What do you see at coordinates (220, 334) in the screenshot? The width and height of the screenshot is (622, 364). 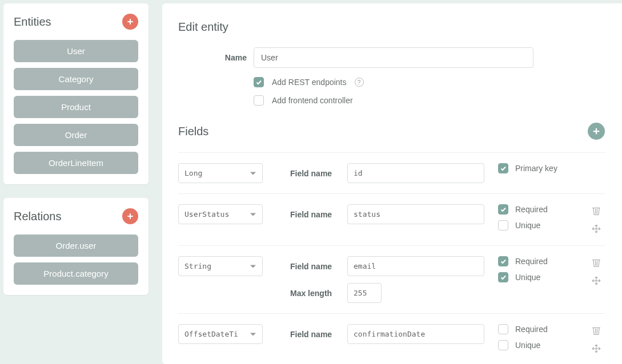 I see `field-type-select: OffsetDateTi` at bounding box center [220, 334].